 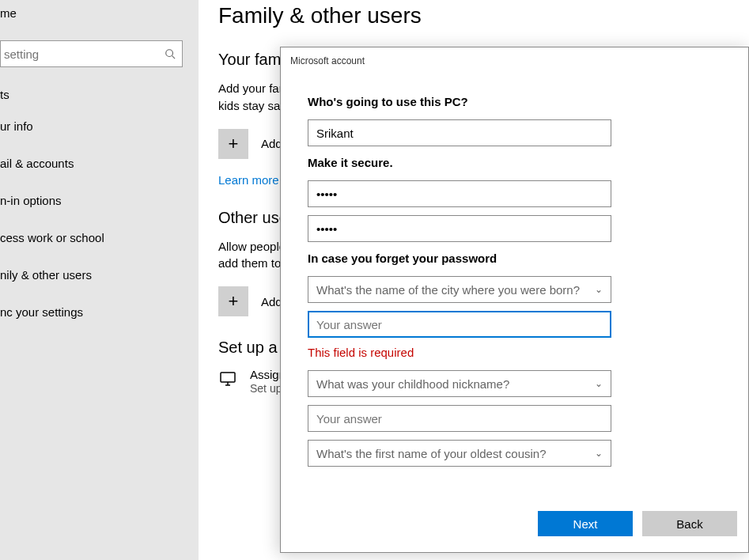 What do you see at coordinates (484, 16) in the screenshot?
I see `page-title: Family & other users` at bounding box center [484, 16].